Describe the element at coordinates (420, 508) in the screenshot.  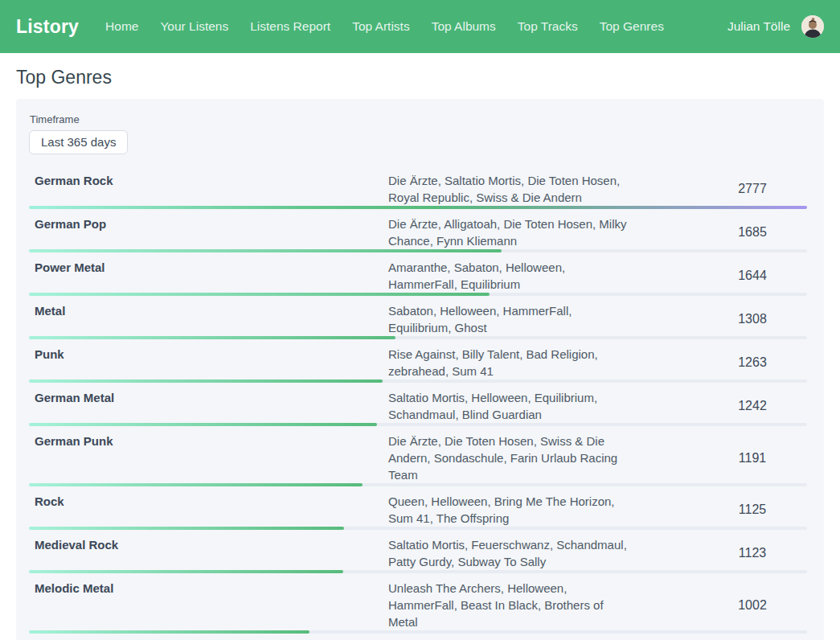
I see `genre-row: Rock Queen, Helloween, Bring Me The Hori…` at that location.